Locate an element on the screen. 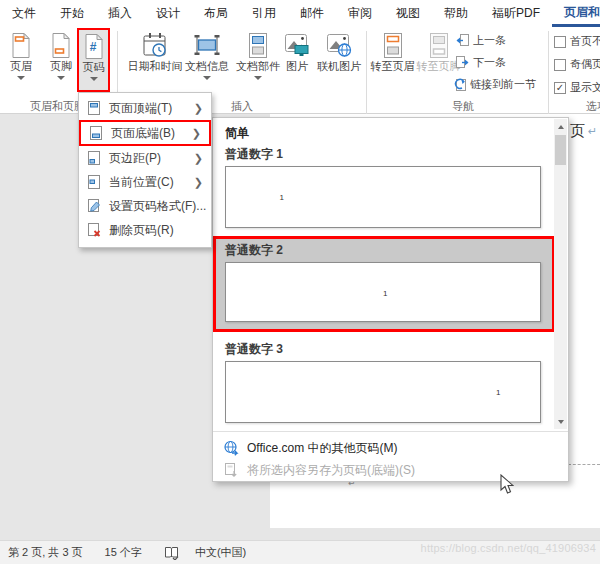 Image resolution: width=600 pixels, height=564 pixels. datetime-icon is located at coordinates (155, 45).